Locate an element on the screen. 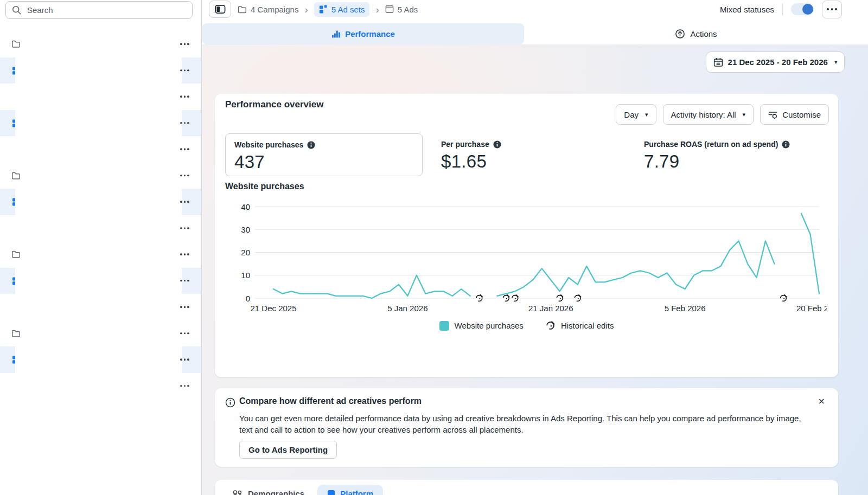  toggle-knob is located at coordinates (808, 9).